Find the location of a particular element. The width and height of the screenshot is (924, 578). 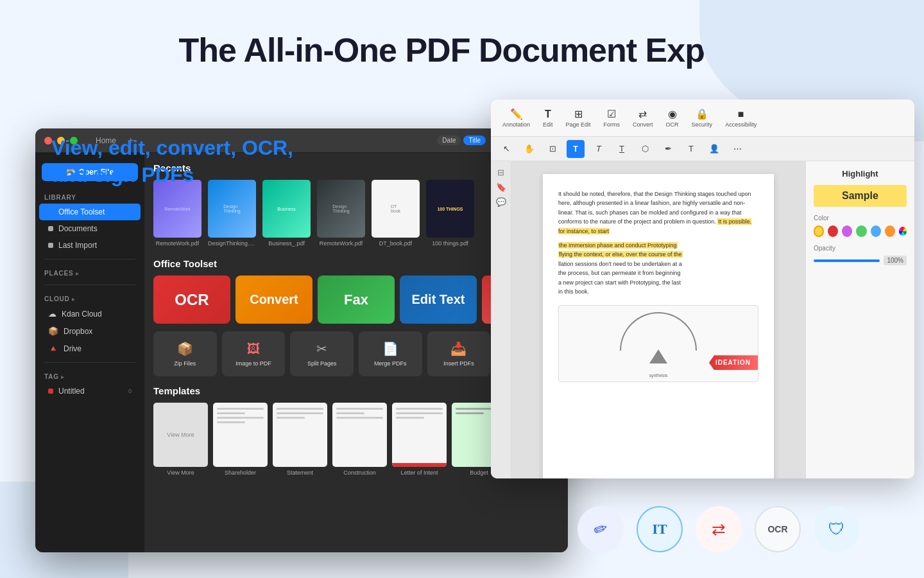

thumbnail: DTbook is located at coordinates (395, 209).